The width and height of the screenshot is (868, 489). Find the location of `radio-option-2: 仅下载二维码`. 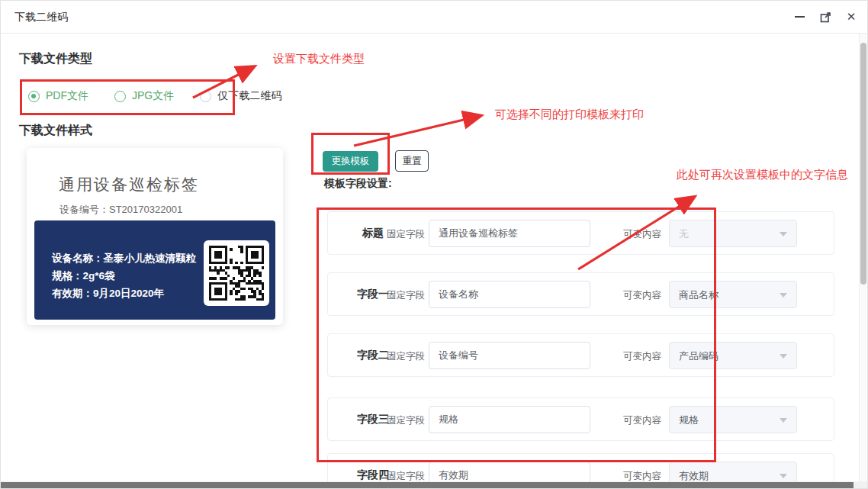

radio-option-2: 仅下载二维码 is located at coordinates (241, 96).